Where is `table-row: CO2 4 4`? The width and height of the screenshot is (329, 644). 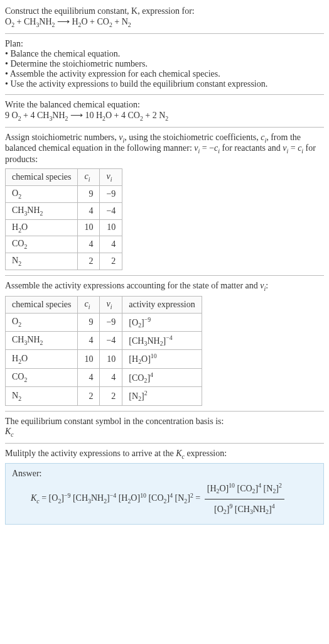 table-row: CO2 4 4 is located at coordinates (64, 245).